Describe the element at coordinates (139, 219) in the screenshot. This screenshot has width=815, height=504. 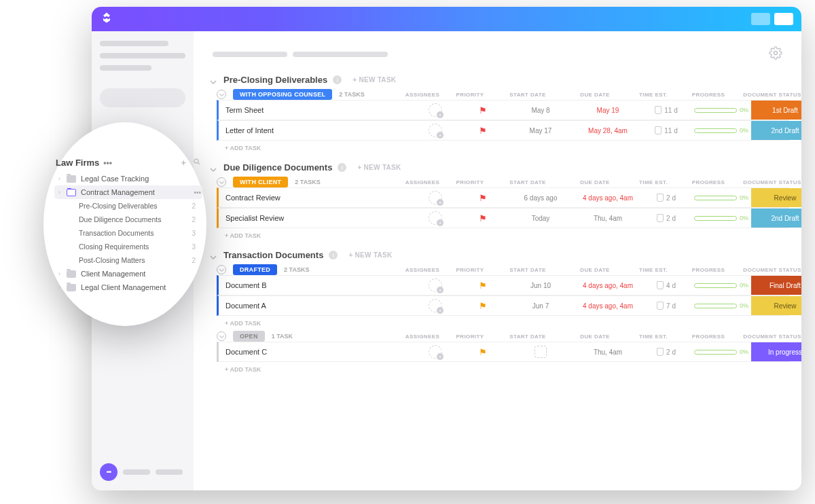
I see `sidebar-subitem: Due Diligence Documents2` at that location.